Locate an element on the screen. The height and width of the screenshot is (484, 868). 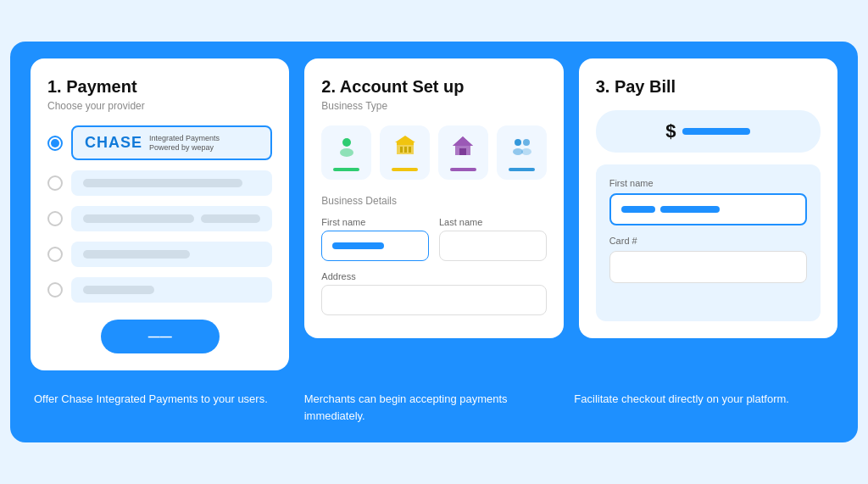
payment-title: 1. Payment is located at coordinates (159, 86).